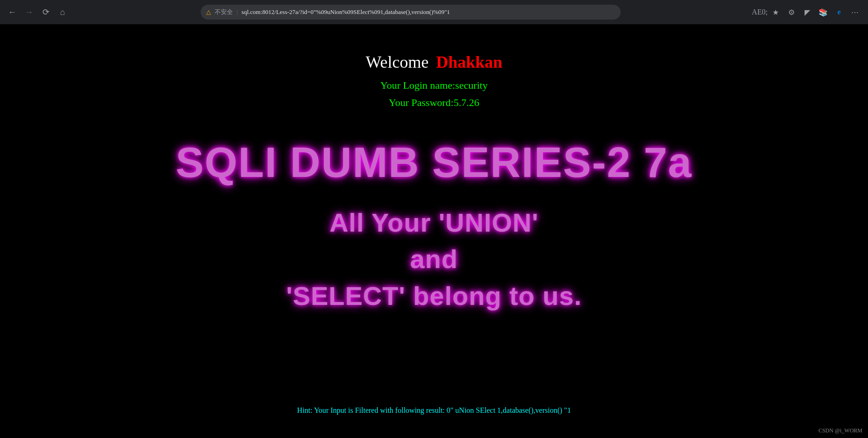 This screenshot has width=868, height=438. What do you see at coordinates (428, 12) in the screenshot?
I see `url-text: sql.com:8012/Less-27a/?id=0"%09uNion%09S…` at bounding box center [428, 12].